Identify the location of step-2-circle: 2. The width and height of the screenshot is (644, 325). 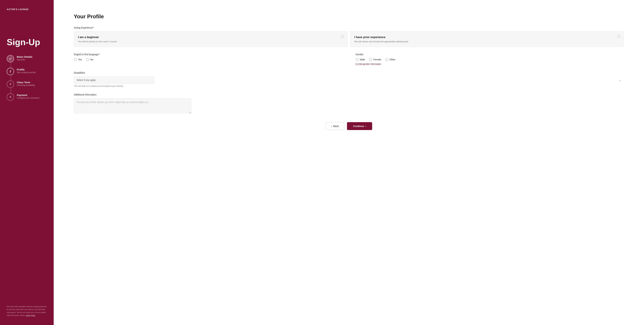
(10, 72).